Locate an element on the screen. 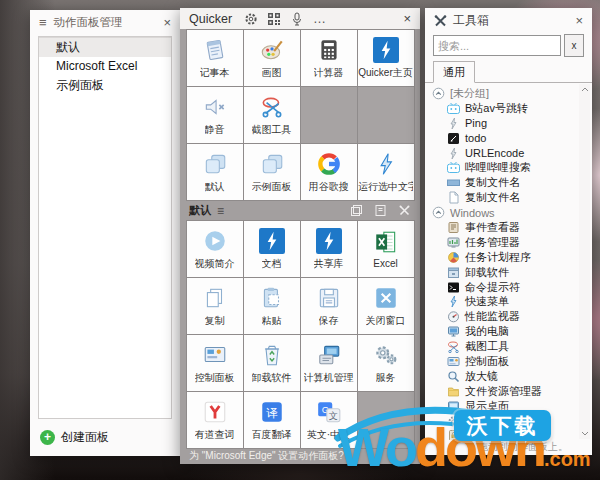 The width and height of the screenshot is (600, 480). tool-item-label: 任务管理器 is located at coordinates (492, 242).